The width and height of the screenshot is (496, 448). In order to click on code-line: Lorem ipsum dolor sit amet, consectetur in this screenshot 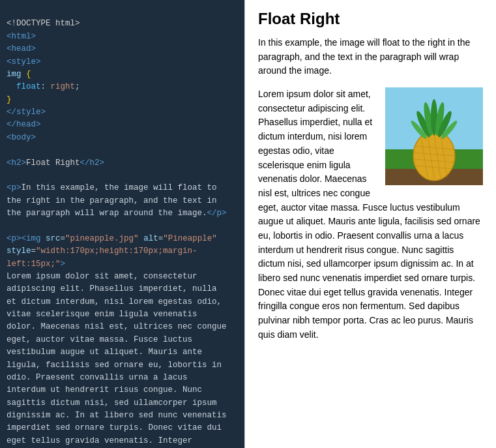, I will do `click(123, 276)`.